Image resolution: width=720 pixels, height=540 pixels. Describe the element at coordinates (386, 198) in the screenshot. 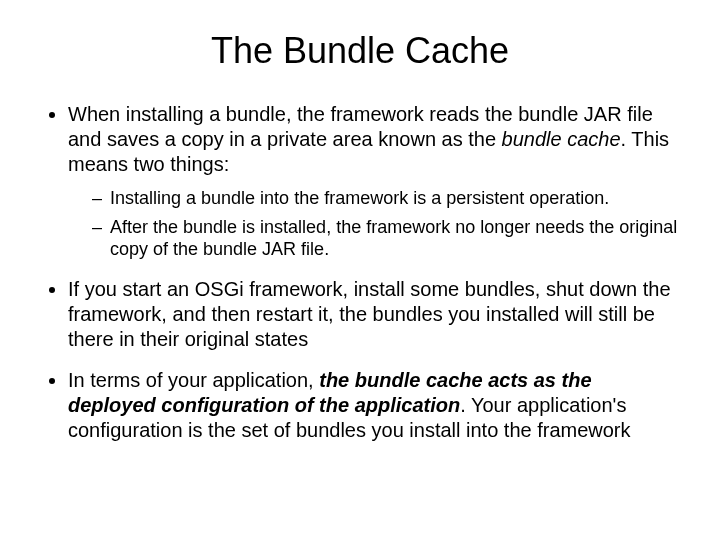

I see `bullet-1-sub-1: Installing a bundle into the framework i…` at that location.